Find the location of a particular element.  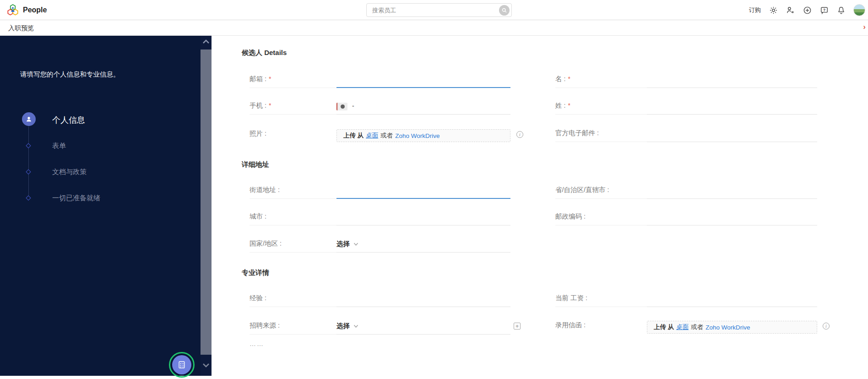

field-source: 招聘来源 : 选择 is located at coordinates (380, 327).